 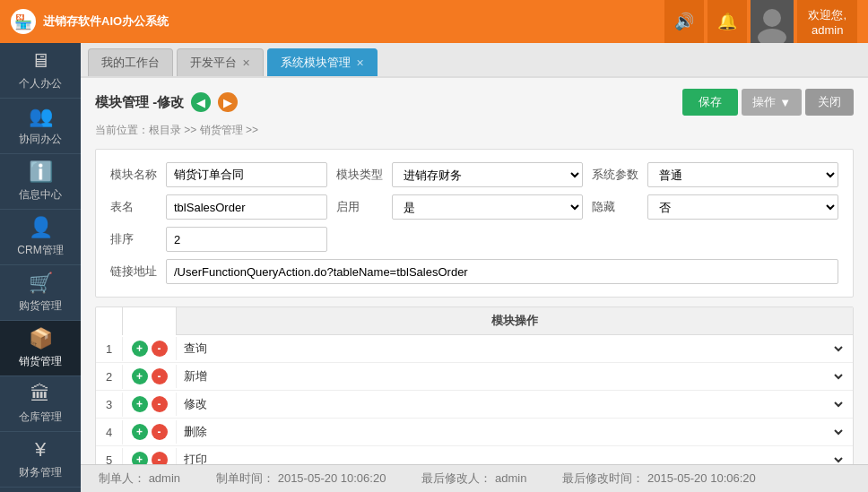 I want to click on sidebar-item-collab: 👥 协同办公, so click(x=40, y=126).